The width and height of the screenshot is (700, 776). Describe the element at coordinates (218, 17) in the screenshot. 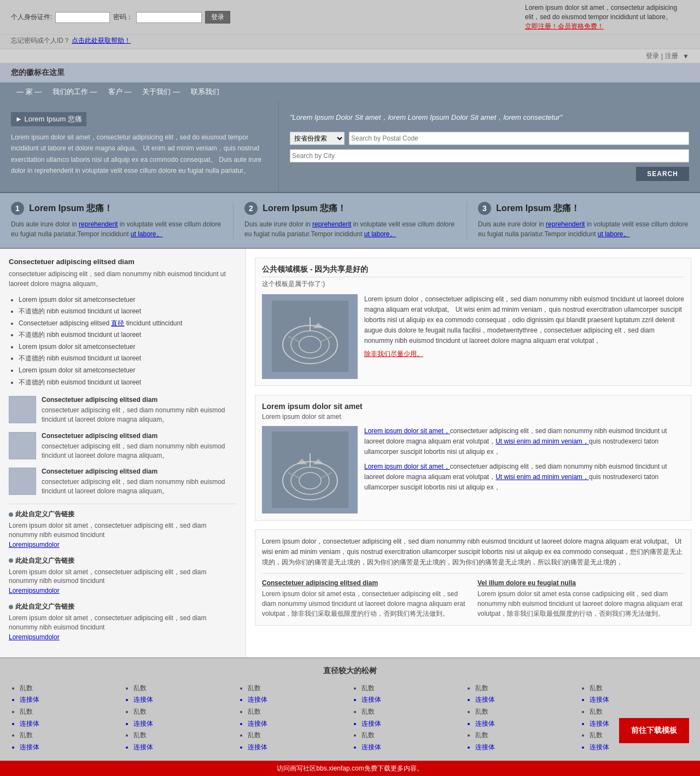

I see `login-button: 登录` at that location.